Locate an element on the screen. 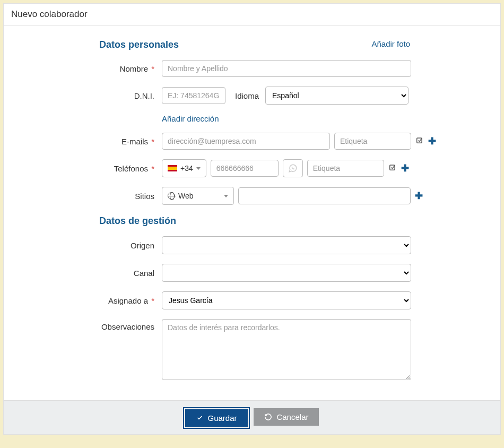  label-dni: D.N.I. is located at coordinates (93, 96).